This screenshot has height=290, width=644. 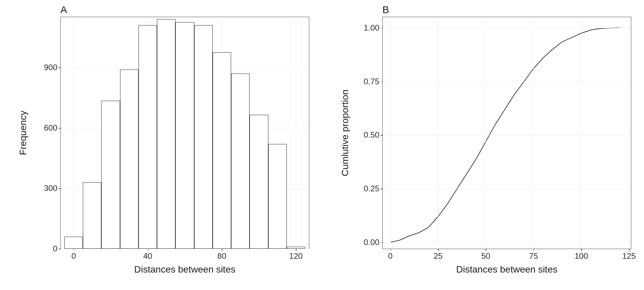 What do you see at coordinates (64, 10) in the screenshot?
I see `panel-a-tag: A` at bounding box center [64, 10].